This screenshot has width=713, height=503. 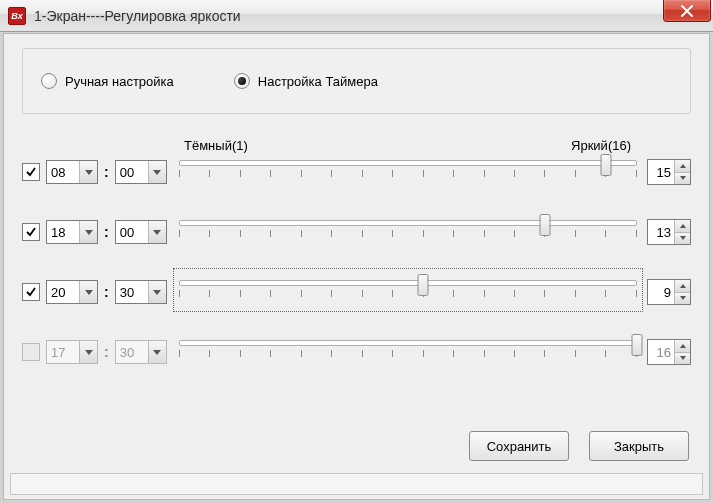 What do you see at coordinates (661, 232) in the screenshot?
I see `brightness-value: 13` at bounding box center [661, 232].